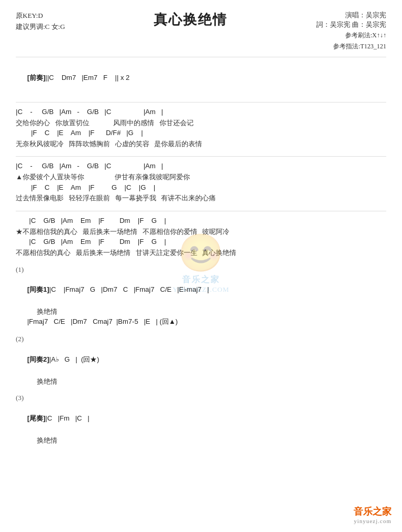  I want to click on header-right: 演唱：吴宗宪 詞：吴宗宪 曲：吴宗宪 参考刷法:X↑↓↑ 参考指法:T123_1…, so click(351, 31).